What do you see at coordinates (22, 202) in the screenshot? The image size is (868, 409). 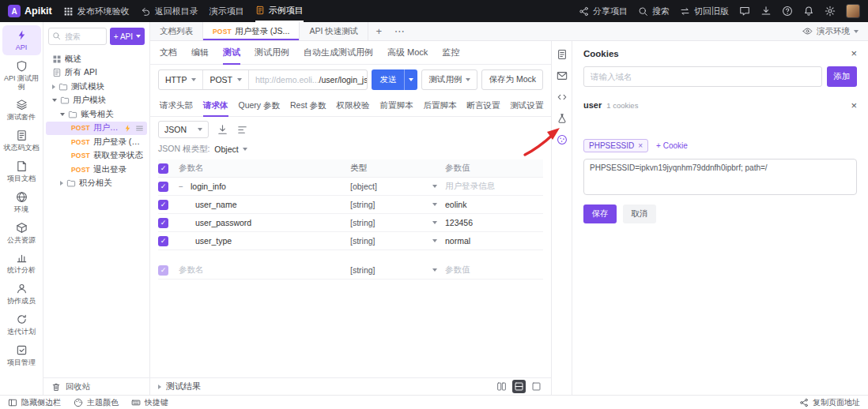 I see `sidebar-item-environment: 环境` at bounding box center [22, 202].